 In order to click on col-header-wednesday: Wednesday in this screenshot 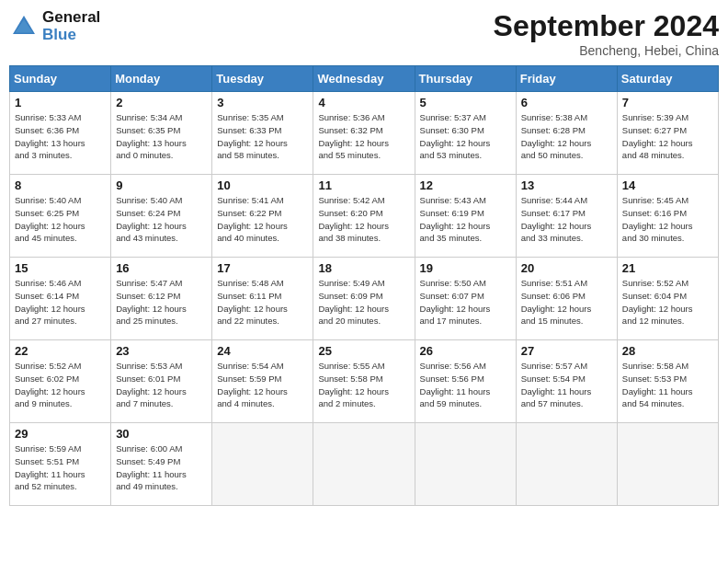, I will do `click(364, 79)`.